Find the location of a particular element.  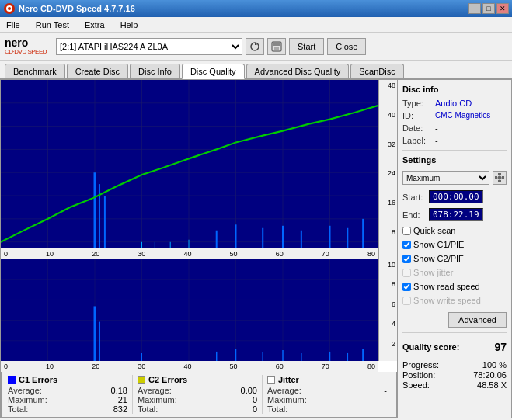

y-label-48: 48 is located at coordinates (388, 85).